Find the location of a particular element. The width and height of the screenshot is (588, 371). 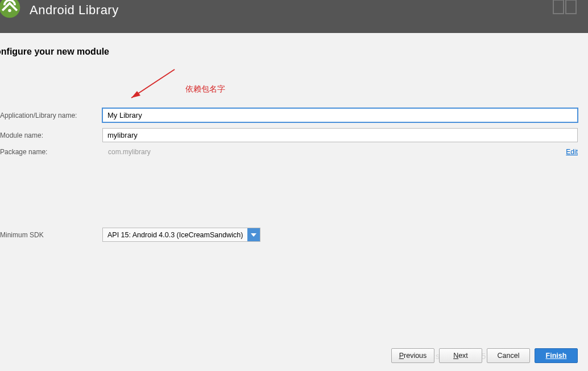

header-title: Android Library is located at coordinates (74, 10).